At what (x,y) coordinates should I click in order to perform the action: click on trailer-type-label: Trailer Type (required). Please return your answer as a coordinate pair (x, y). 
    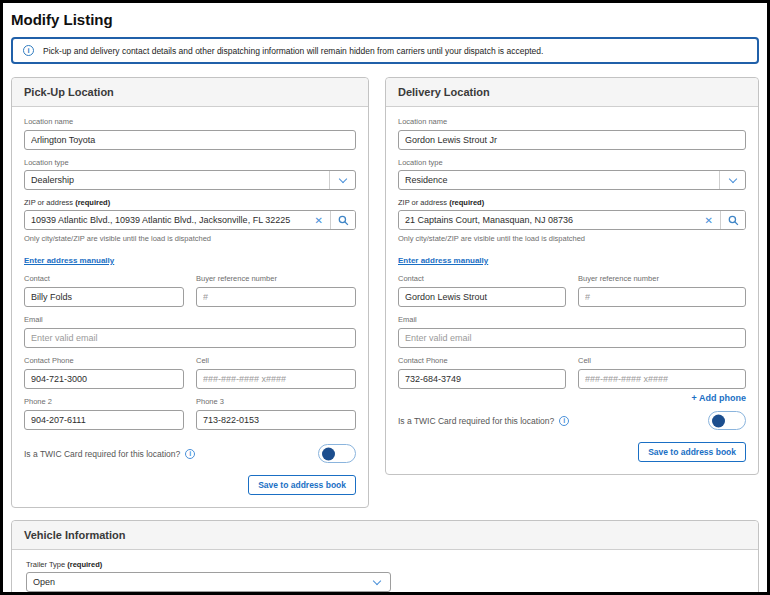
    Looking at the image, I should click on (385, 564).